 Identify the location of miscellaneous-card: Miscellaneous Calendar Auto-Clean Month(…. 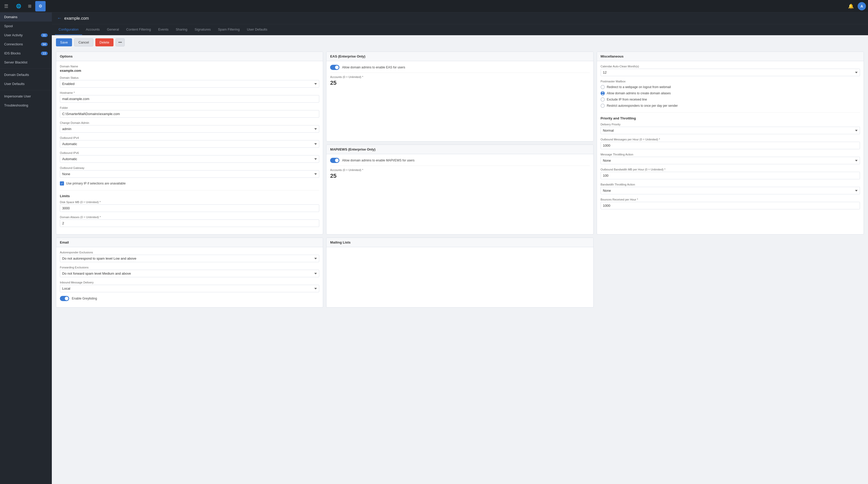
(731, 143).